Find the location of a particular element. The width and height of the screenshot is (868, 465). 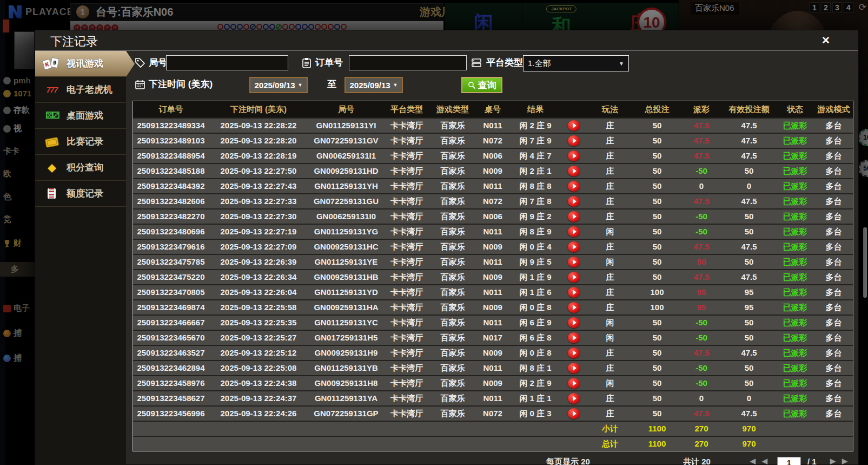

date-to-picker: 2025/09/13 ▼ is located at coordinates (374, 85).